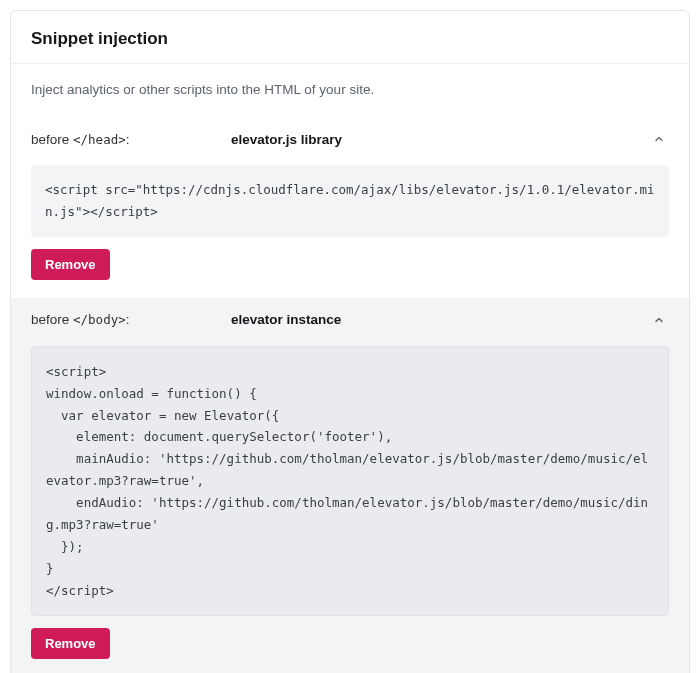  Describe the element at coordinates (440, 140) in the screenshot. I see `snippet-name: elevator.js library` at that location.